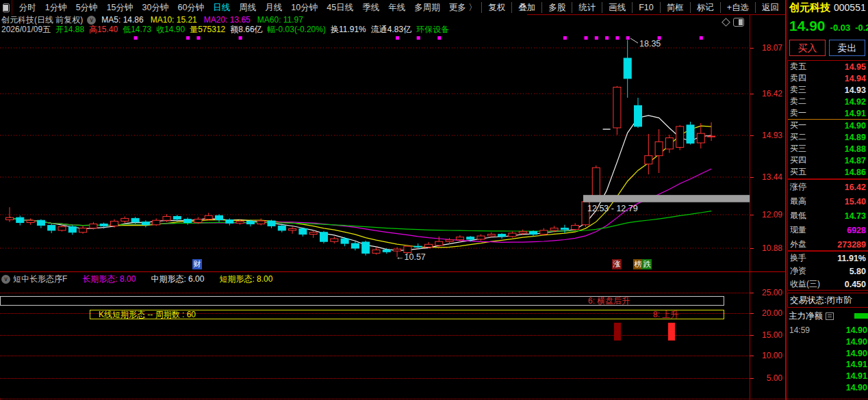  What do you see at coordinates (340, 8) in the screenshot?
I see `period-item-45日线: 45日线` at bounding box center [340, 8].